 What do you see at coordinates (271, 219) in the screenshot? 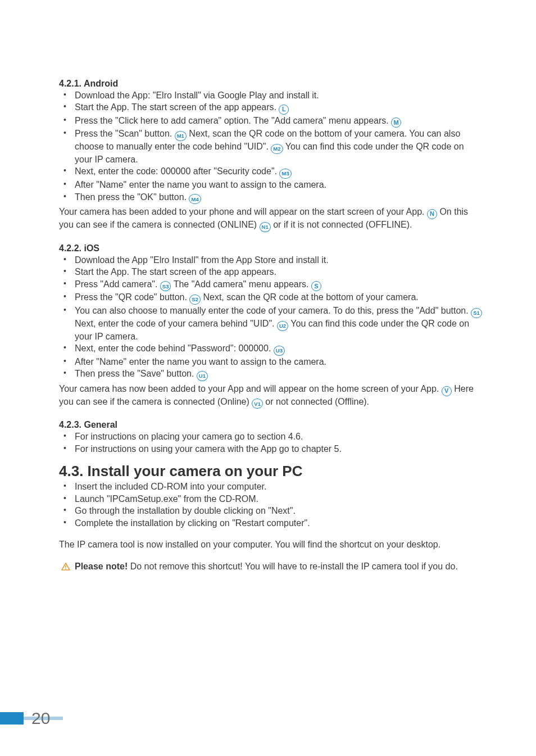
I see `para-421-after: Your camera has been added to your phone…` at bounding box center [271, 219].